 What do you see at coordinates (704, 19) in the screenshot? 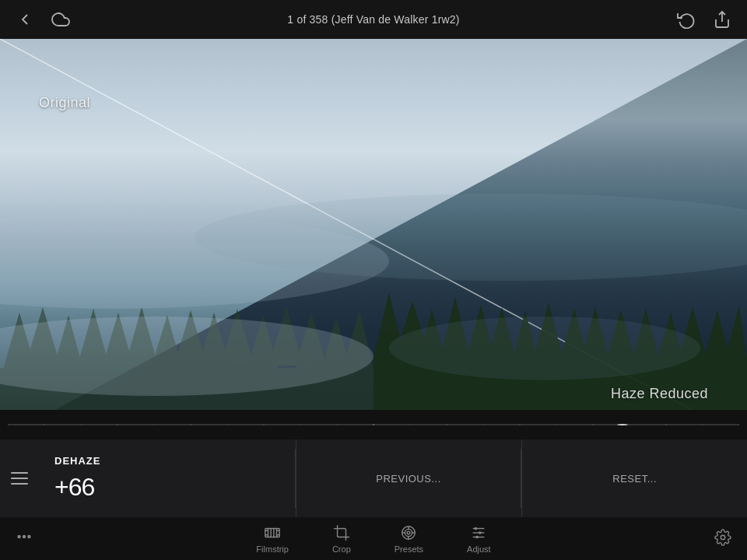
I see `header-right` at bounding box center [704, 19].